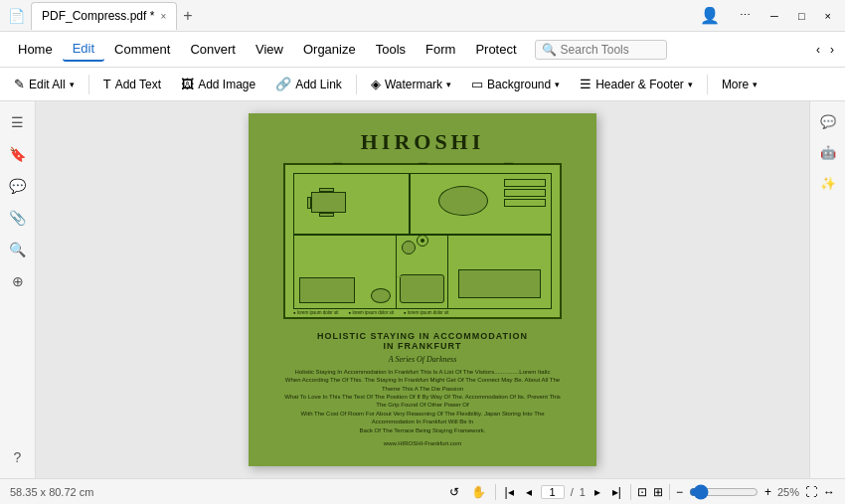  What do you see at coordinates (680, 492) in the screenshot?
I see `zoom-out-button: −` at bounding box center [680, 492].